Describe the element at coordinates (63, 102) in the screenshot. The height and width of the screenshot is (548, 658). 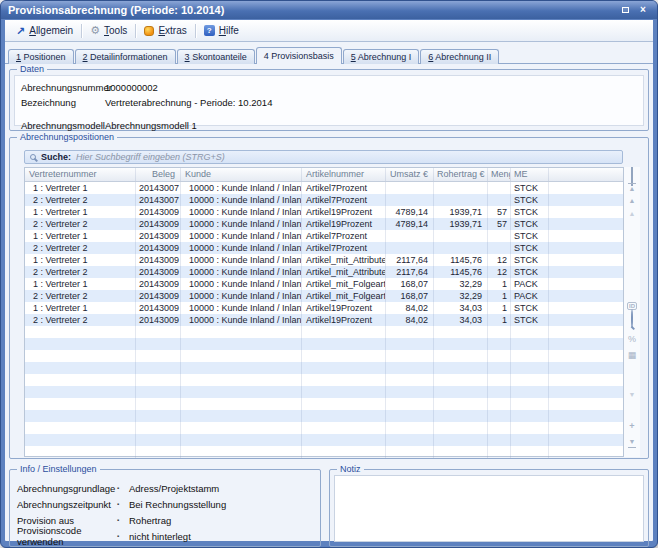
I see `field-label: Bezeichnung` at that location.